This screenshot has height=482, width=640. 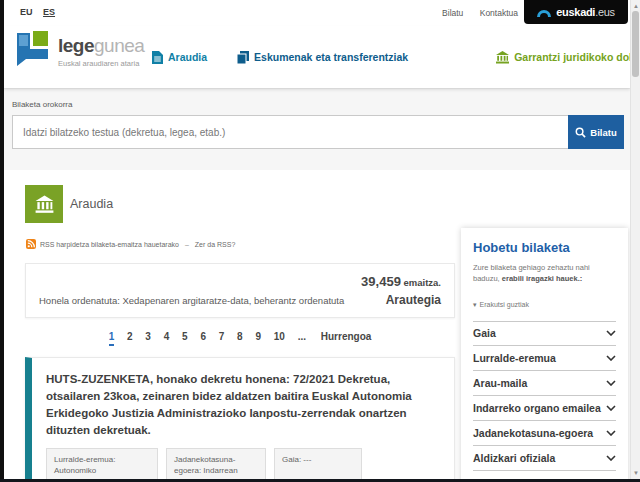 What do you see at coordinates (596, 132) in the screenshot?
I see `search-button: Bilatu` at bounding box center [596, 132].